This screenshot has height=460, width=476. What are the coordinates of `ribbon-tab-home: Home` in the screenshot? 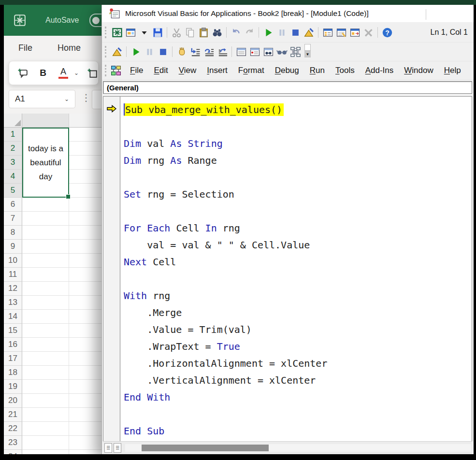 It's located at (69, 48).